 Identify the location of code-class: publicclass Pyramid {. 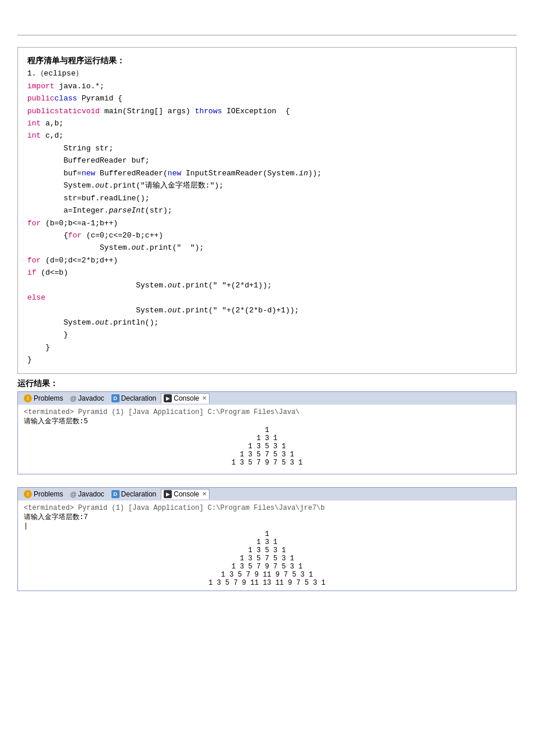
(267, 99).